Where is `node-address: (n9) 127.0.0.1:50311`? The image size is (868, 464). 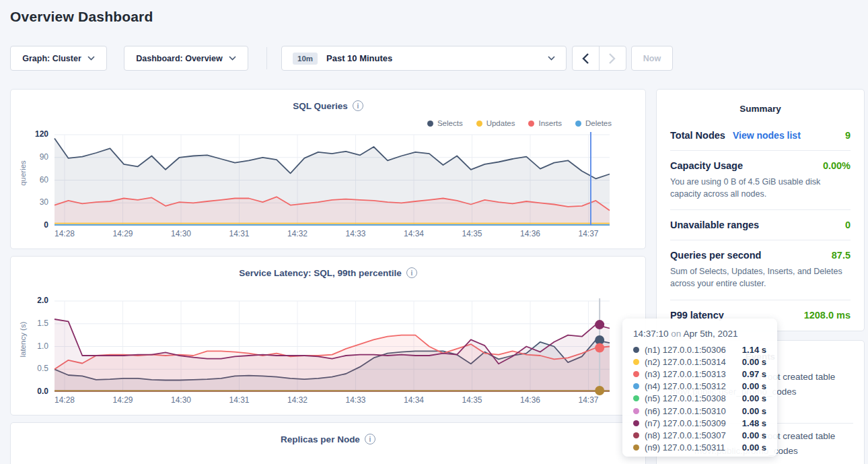
node-address: (n9) 127.0.0.1:50311 is located at coordinates (693, 447).